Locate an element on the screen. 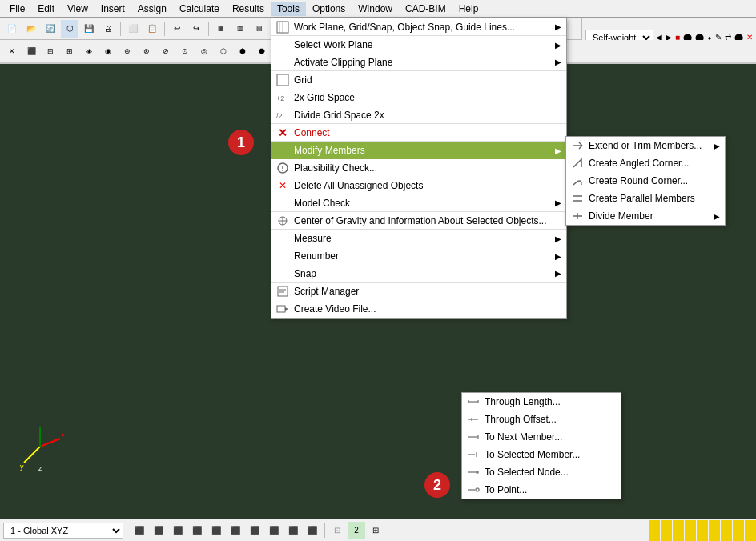 The image size is (756, 541). svg-text: x is located at coordinates (62, 435).